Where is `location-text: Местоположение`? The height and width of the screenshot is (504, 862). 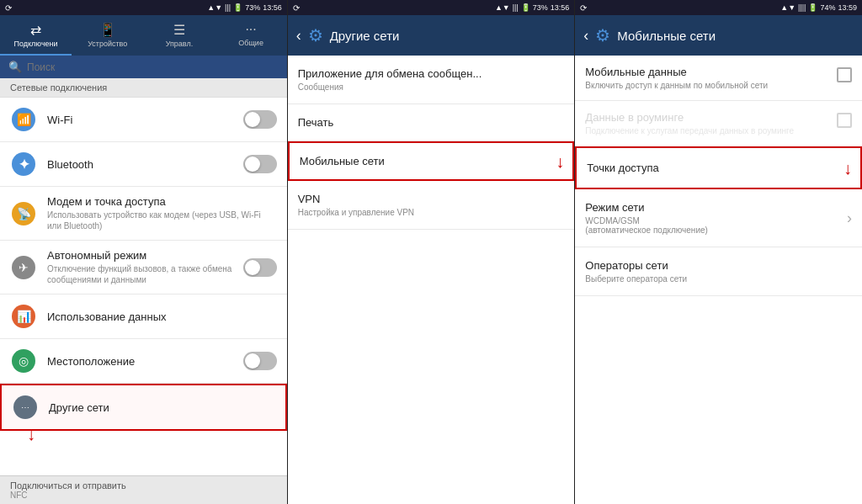
location-text: Местоположение is located at coordinates (145, 362).